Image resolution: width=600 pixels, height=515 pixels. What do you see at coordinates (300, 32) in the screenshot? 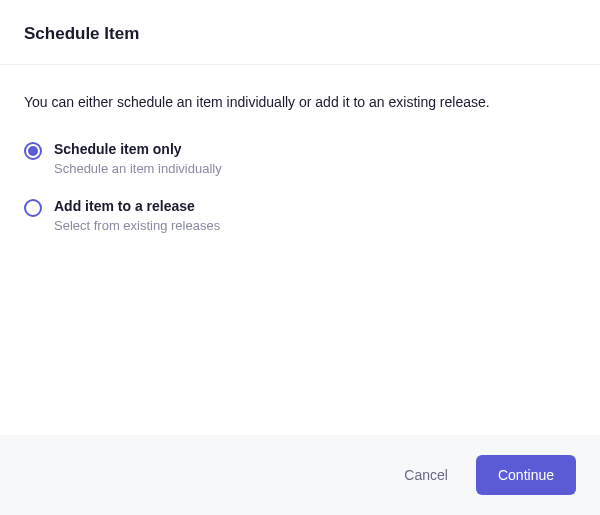
I see `dialog-header: Schedule Item` at bounding box center [300, 32].